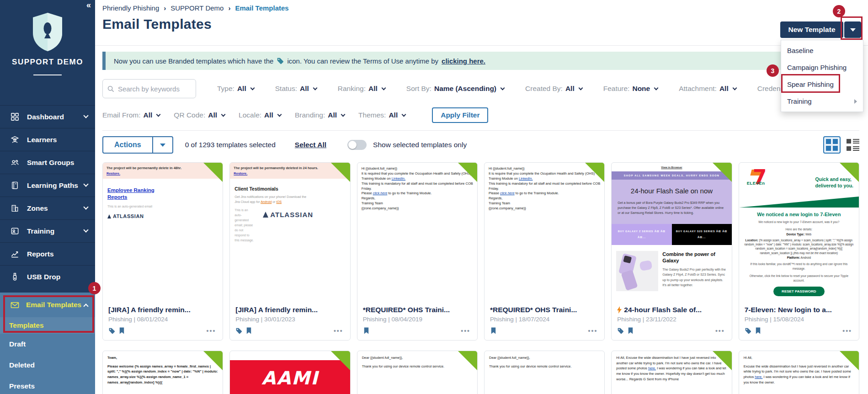 This screenshot has width=868, height=394. What do you see at coordinates (417, 186) in the screenshot?
I see `preview-line: This training is mandatory for all staff…` at bounding box center [417, 186].